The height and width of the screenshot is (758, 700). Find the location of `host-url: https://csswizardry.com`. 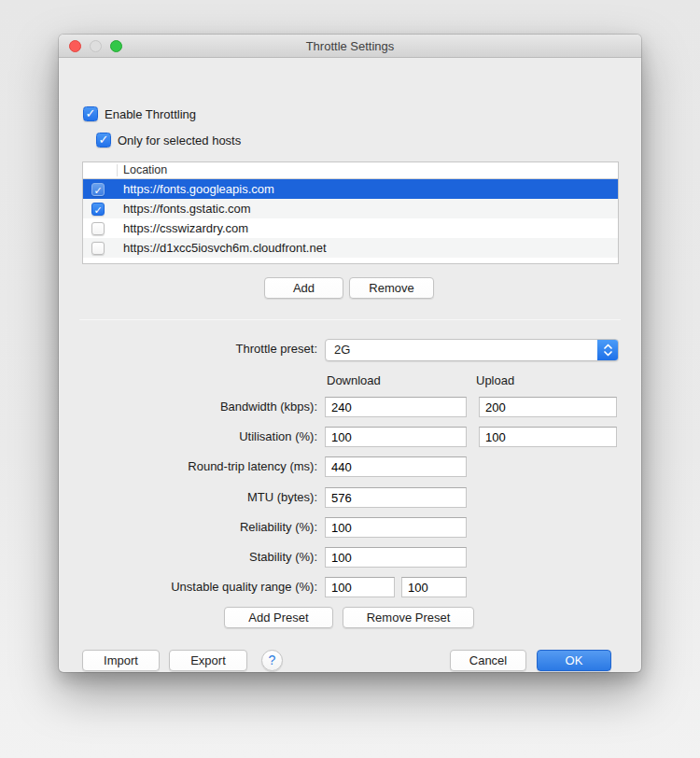

host-url: https://csswizardry.com is located at coordinates (186, 228).